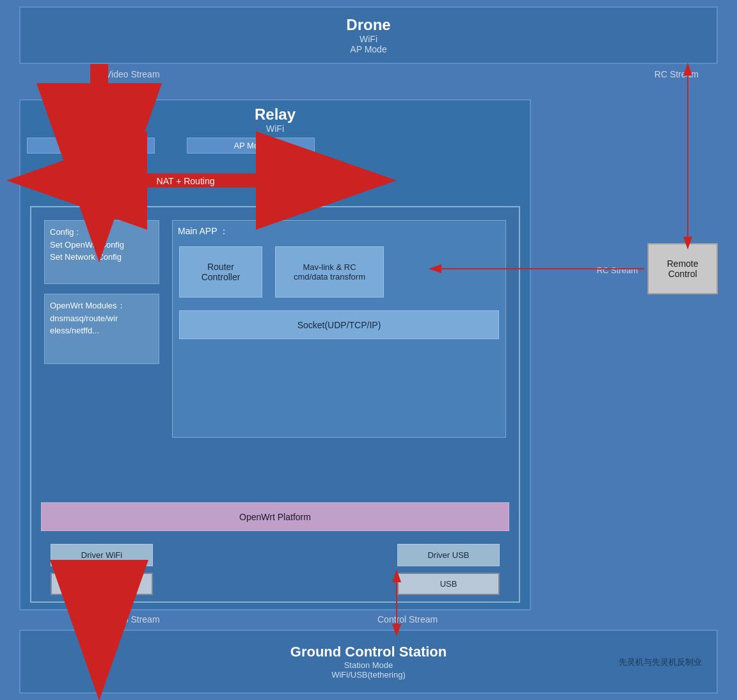 Image resolution: width=737 pixels, height=700 pixels. I want to click on station-mode-tab: Station Mode, so click(91, 146).